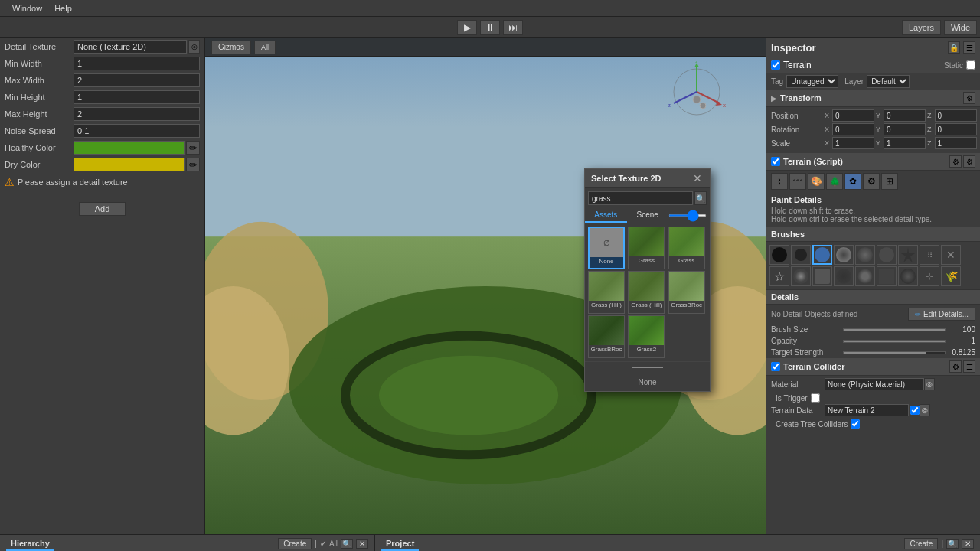 The height and width of the screenshot is (551, 980). What do you see at coordinates (855, 424) in the screenshot?
I see `create-tree-checkbox` at bounding box center [855, 424].